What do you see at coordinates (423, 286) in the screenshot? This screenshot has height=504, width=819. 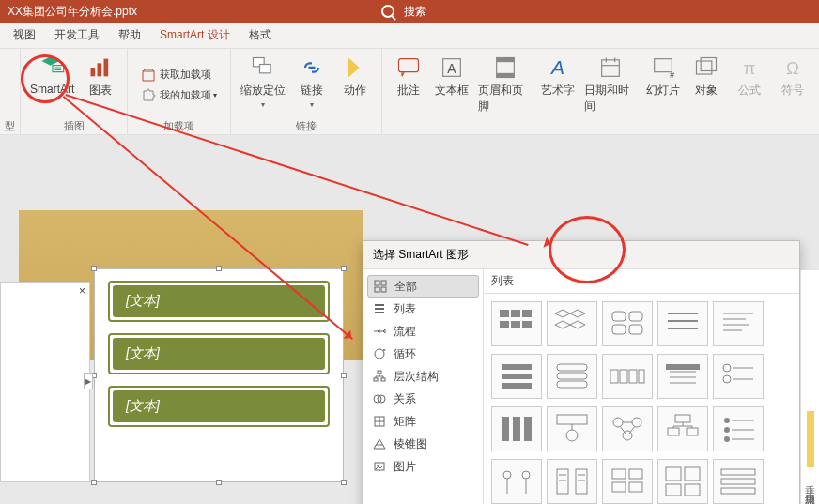 I see `category-all: 全部` at bounding box center [423, 286].